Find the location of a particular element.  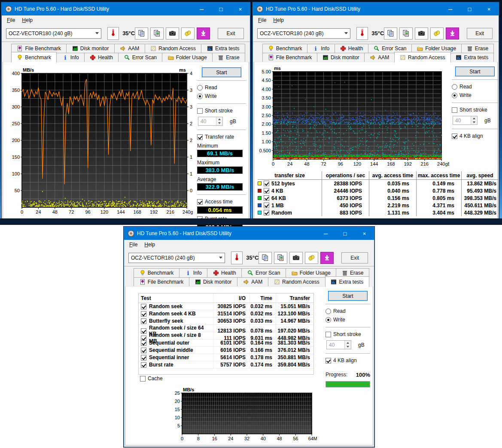

transfer-rate-checkbox: Transfer rate is located at coordinates (216, 137).